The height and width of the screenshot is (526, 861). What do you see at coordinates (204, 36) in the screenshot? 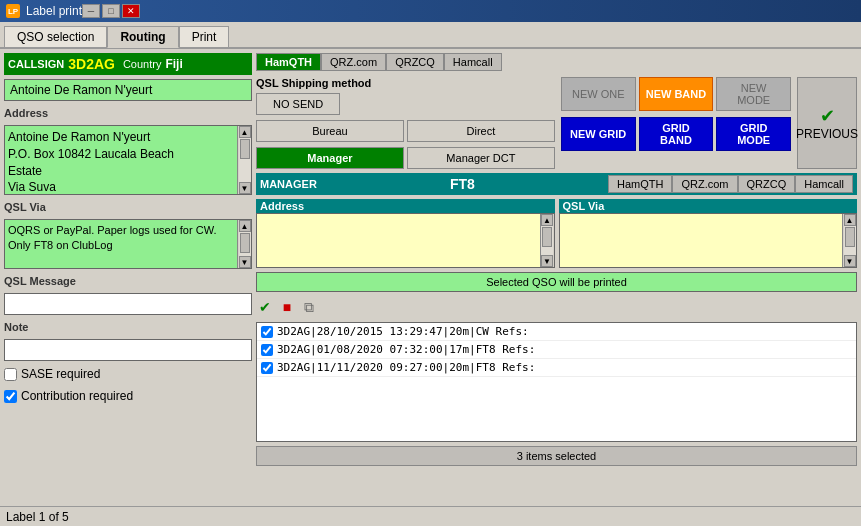
I see `tab-print: Print` at bounding box center [204, 36].